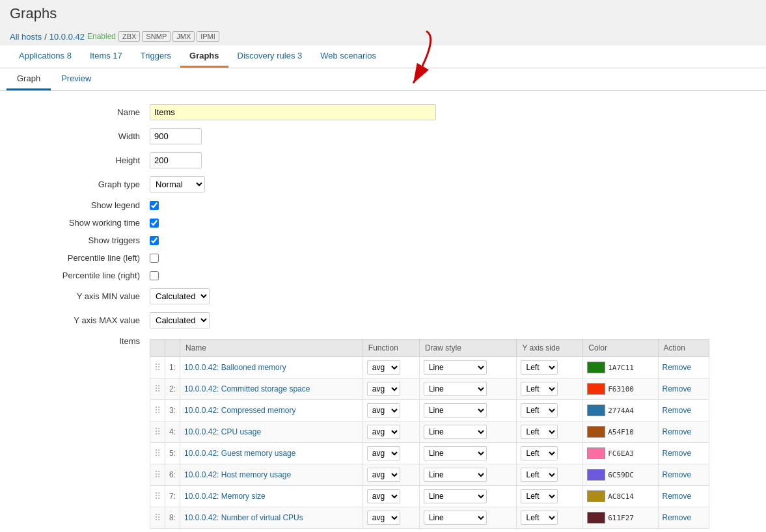  What do you see at coordinates (46, 57) in the screenshot?
I see `tab-applications: Applications 8` at bounding box center [46, 57].